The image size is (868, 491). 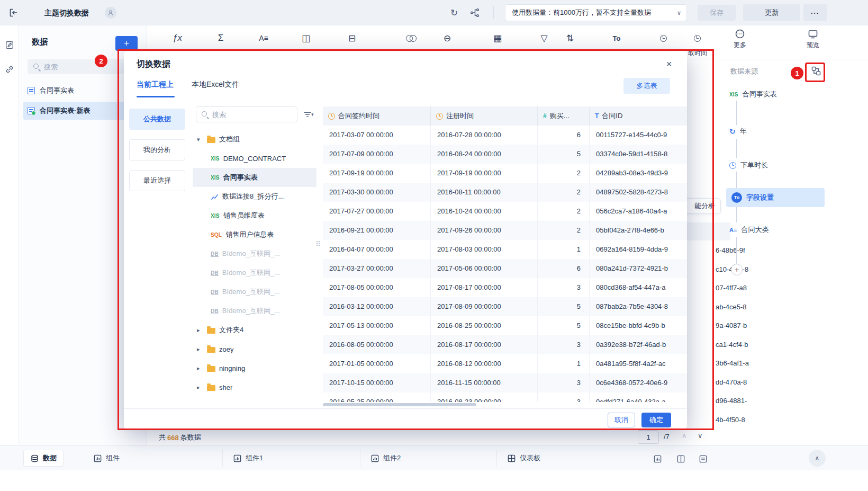 What do you see at coordinates (505, 154) in the screenshot?
I see `table-row: 2017-07-09 00:00:002016-08-24 00:00:0050…` at bounding box center [505, 154].